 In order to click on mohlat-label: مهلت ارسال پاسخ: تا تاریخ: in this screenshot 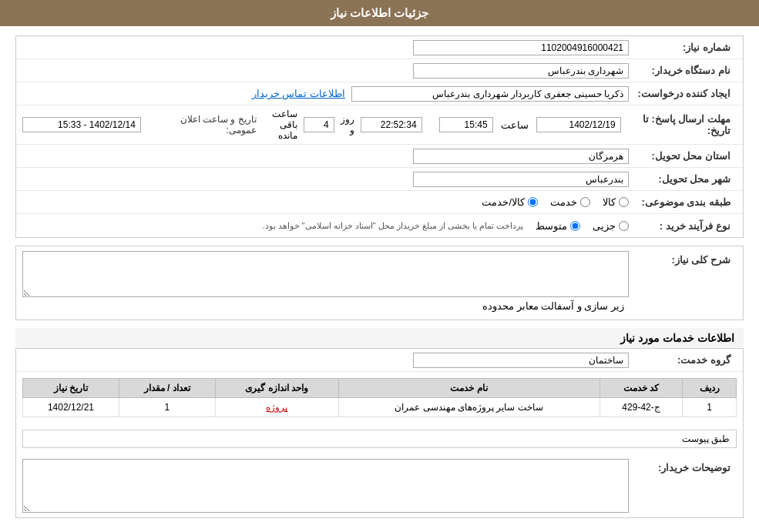, I will do `click(679, 125)`.